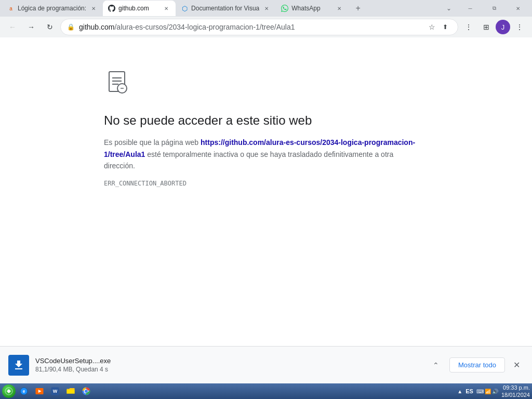 The image size is (532, 399). What do you see at coordinates (225, 8) in the screenshot?
I see `tab-docs: ⬡ Documentation for Visua ✕` at bounding box center [225, 8].